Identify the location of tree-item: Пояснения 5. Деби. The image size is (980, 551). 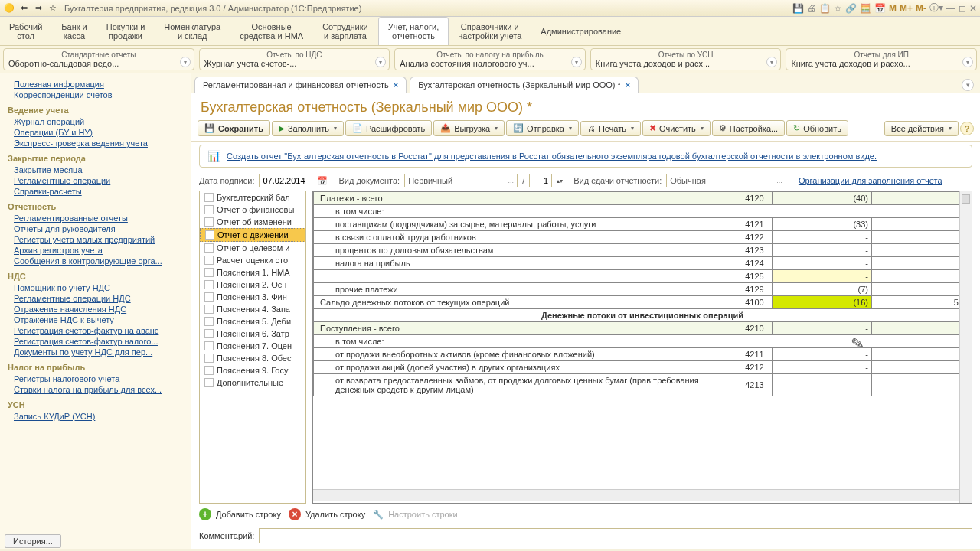
(253, 321).